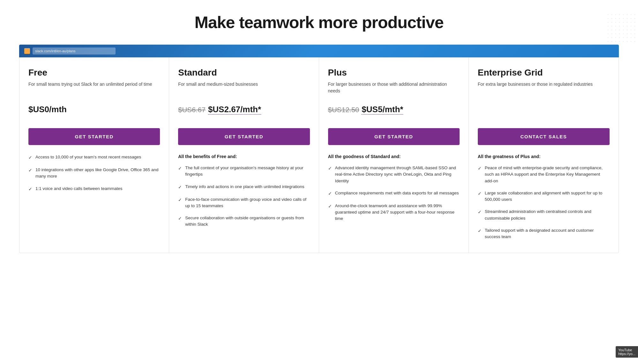 Image resolution: width=638 pixels, height=364 pixels. I want to click on plan-standard-price-current: $US2.67/mth*, so click(235, 110).